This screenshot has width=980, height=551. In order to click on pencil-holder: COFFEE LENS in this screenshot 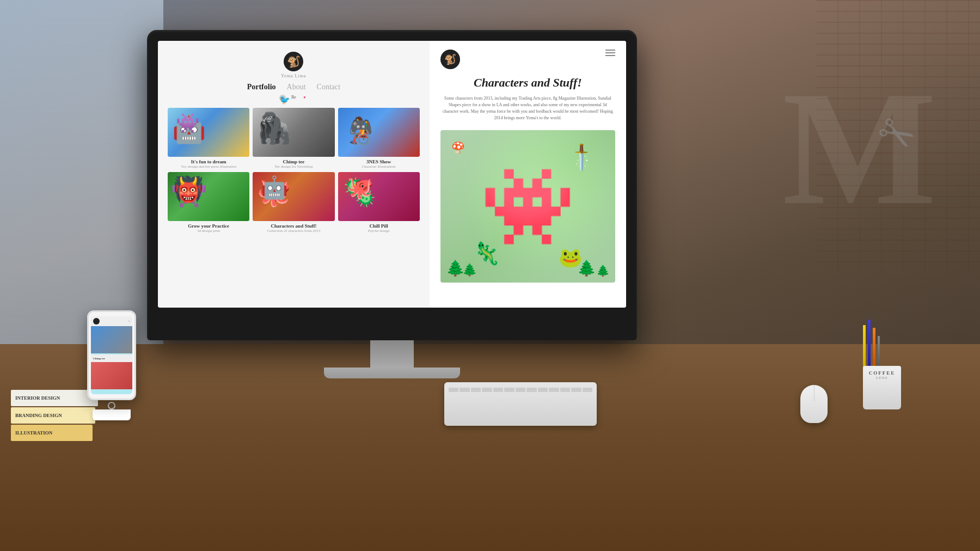, I will do `click(882, 365)`.